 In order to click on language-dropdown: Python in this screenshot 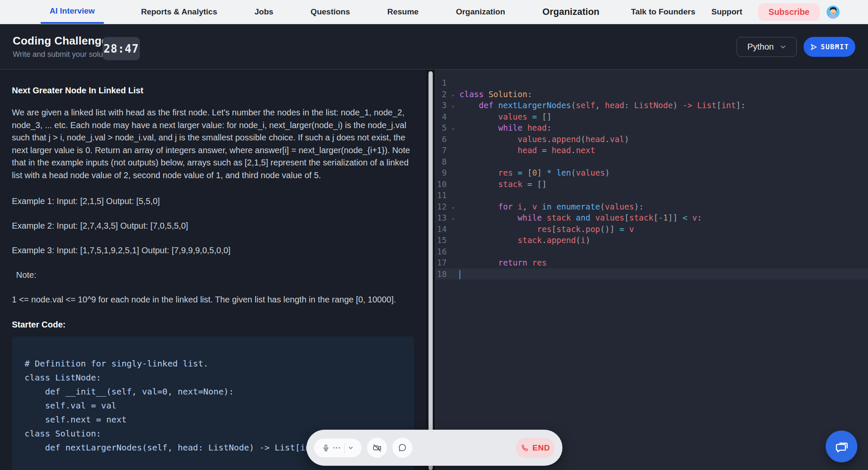, I will do `click(767, 47)`.